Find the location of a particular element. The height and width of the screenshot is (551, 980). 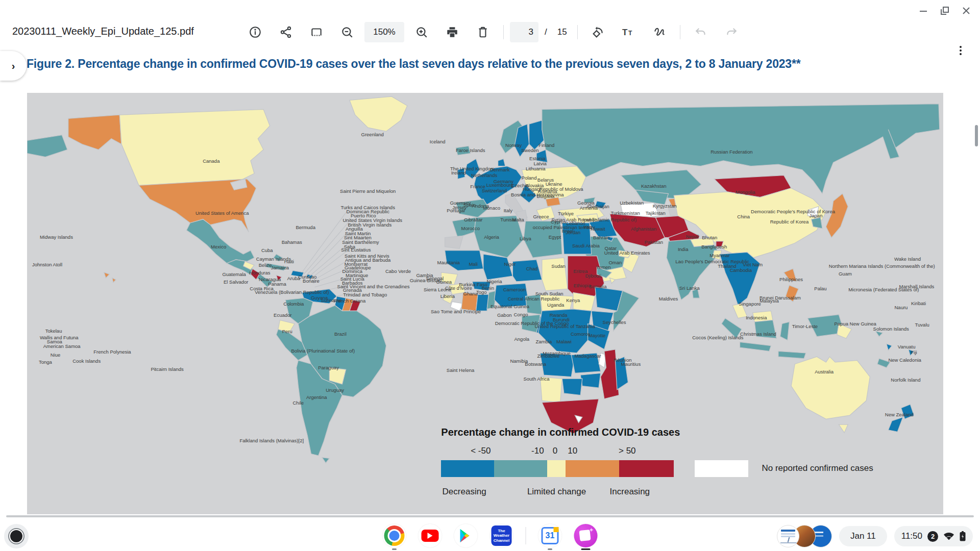

zoom-out-button is located at coordinates (347, 32).